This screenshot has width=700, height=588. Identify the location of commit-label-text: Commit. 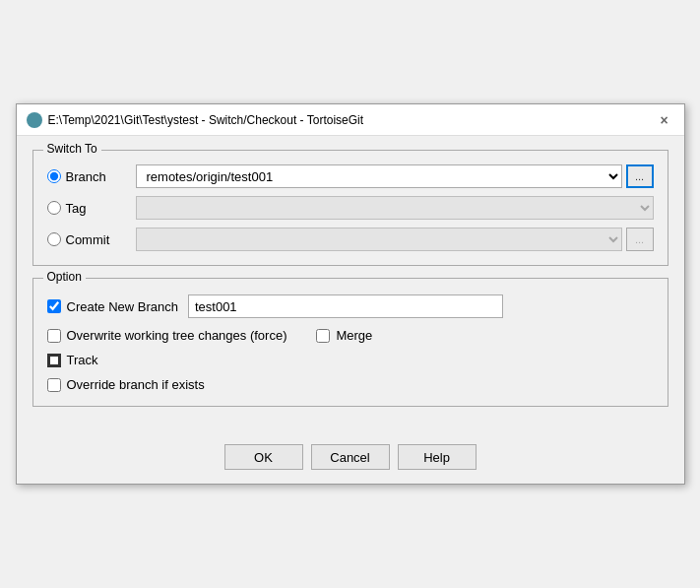
(89, 240).